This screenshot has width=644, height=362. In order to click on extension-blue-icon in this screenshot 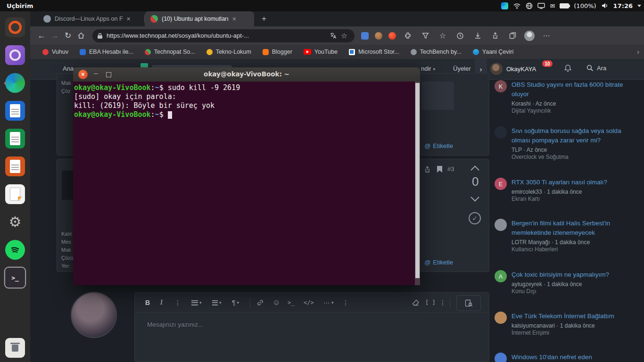, I will do `click(365, 36)`.